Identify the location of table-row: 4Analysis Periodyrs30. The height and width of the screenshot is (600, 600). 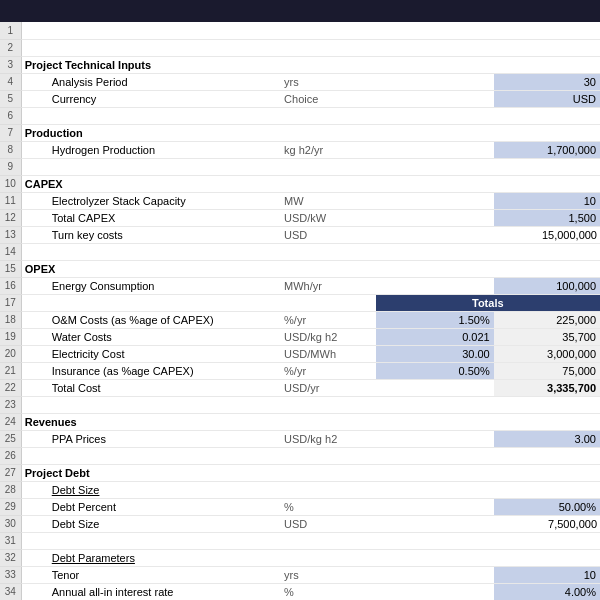
(300, 82).